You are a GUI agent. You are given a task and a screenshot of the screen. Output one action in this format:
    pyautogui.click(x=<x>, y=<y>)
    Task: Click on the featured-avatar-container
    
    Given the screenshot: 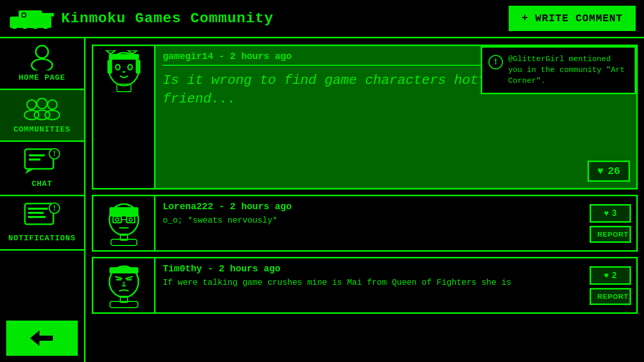 What is the action you would take?
    pyautogui.click(x=124, y=117)
    